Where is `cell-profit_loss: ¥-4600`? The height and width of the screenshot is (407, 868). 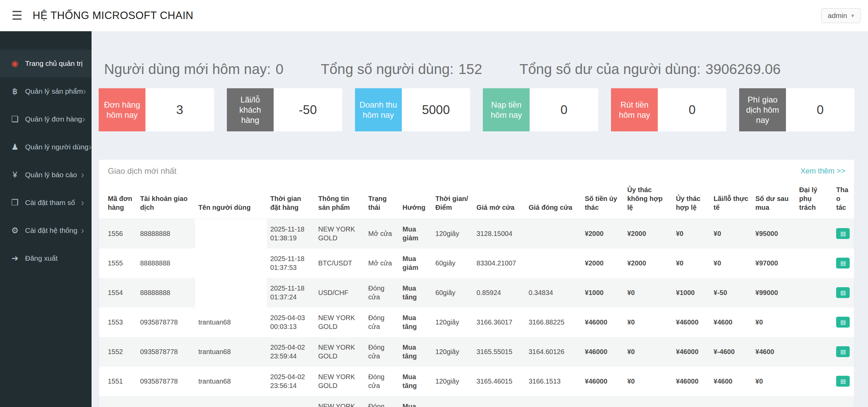
cell-profit_loss: ¥-4600 is located at coordinates (731, 352).